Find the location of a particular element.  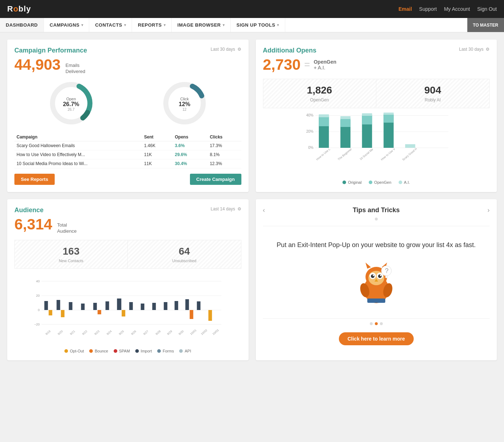

opengen-box: 1,826 OpenGen is located at coordinates (320, 94).